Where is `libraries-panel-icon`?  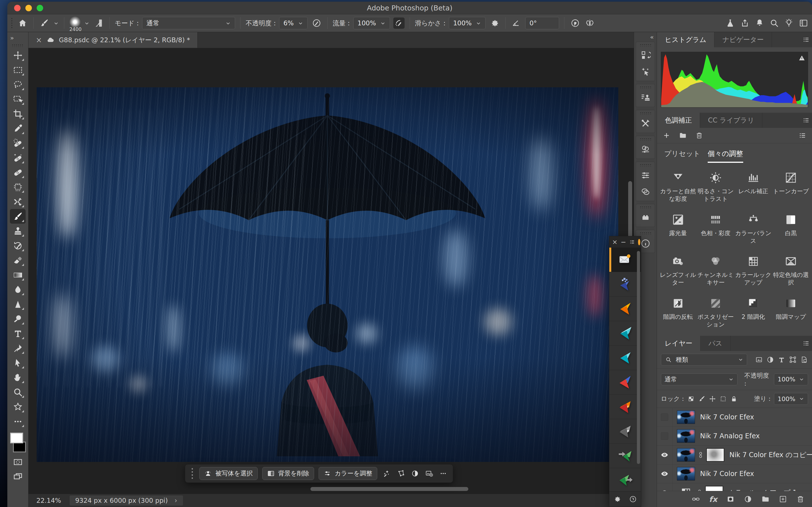
libraries-panel-icon is located at coordinates (646, 217).